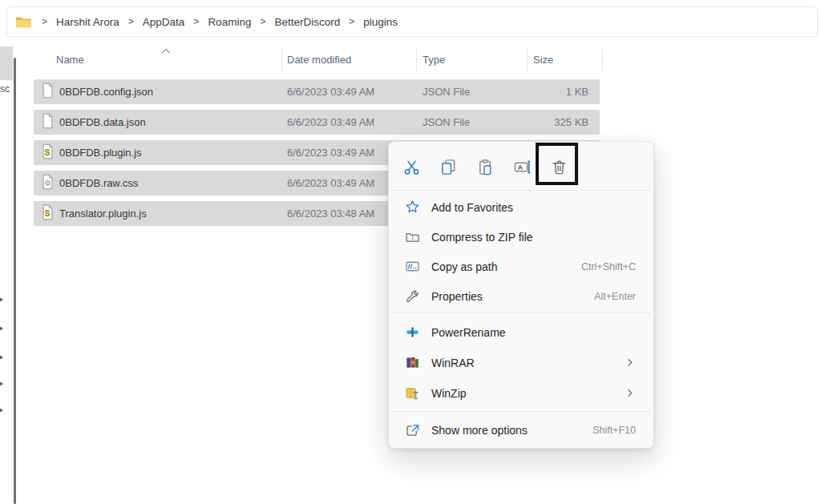 This screenshot has height=504, width=821. Describe the element at coordinates (521, 393) in the screenshot. I see `menu-item-winzip: WinZip` at that location.